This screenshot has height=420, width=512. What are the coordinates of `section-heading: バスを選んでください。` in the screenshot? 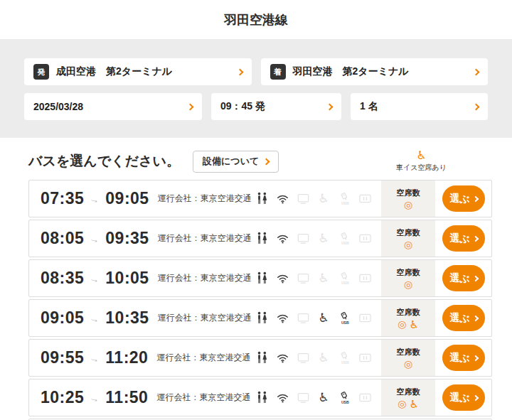 It's located at (104, 161).